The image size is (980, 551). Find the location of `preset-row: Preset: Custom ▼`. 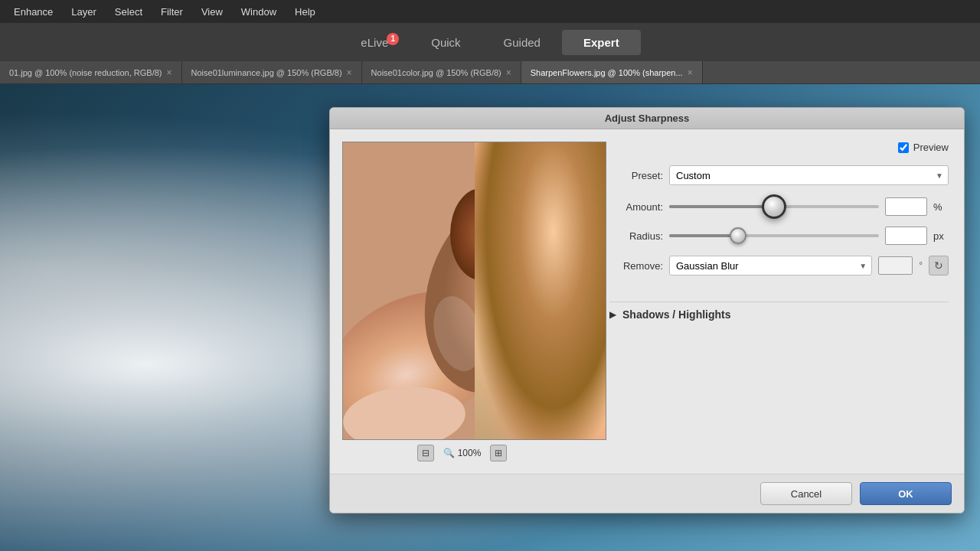

preset-row: Preset: Custom ▼ is located at coordinates (779, 175).